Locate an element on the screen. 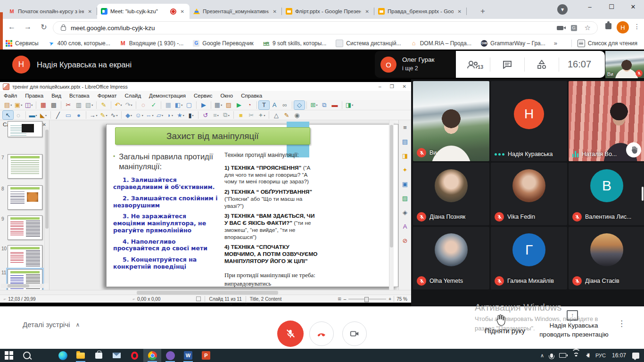 The height and width of the screenshot is (362, 644). delete-slide-icon: ▬ is located at coordinates (335, 105).